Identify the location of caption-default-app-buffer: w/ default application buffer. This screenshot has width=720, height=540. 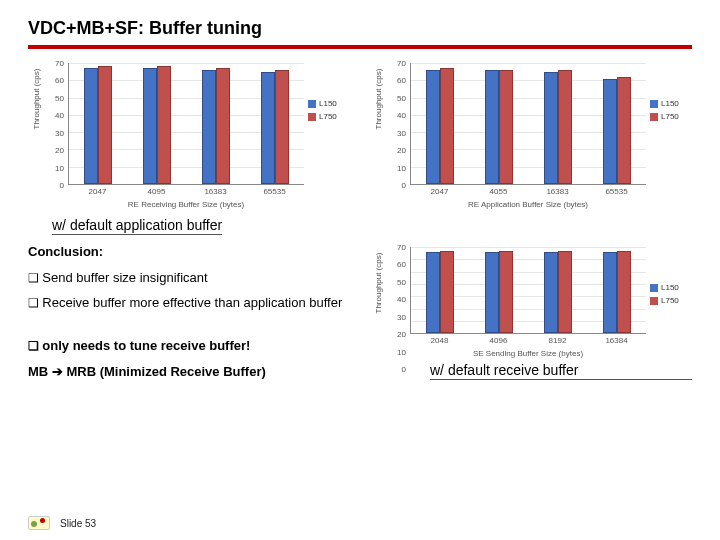
(137, 226).